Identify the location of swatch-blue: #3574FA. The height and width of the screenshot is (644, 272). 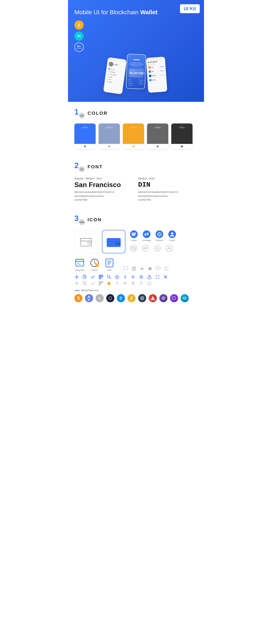
(85, 136).